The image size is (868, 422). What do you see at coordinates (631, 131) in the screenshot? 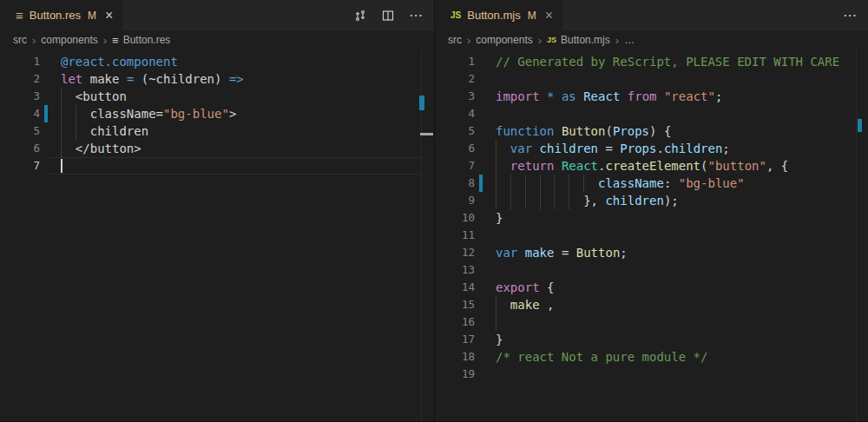
I see `code-token: Props` at bounding box center [631, 131].